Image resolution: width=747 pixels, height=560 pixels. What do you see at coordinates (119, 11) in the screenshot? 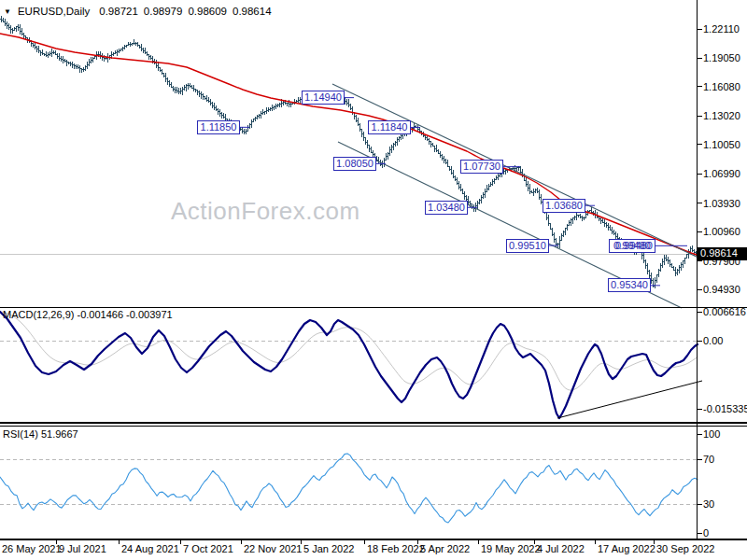
I see `quote-open: 0.98721` at bounding box center [119, 11].